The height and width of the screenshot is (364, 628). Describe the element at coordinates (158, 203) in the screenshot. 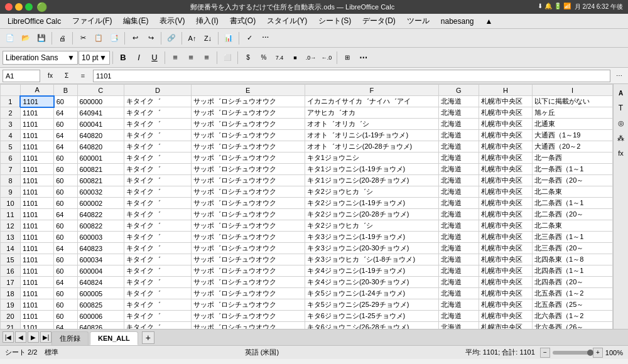

I see `cell-r10-c4: キタイク゛` at that location.